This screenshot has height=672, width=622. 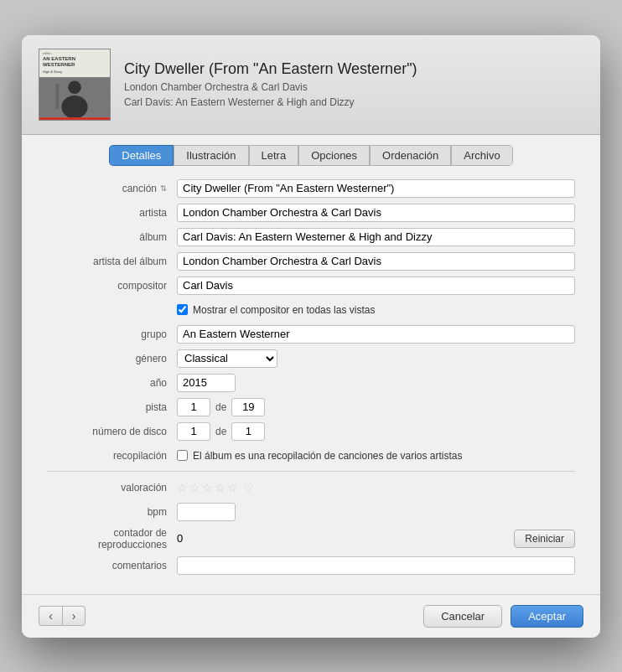 What do you see at coordinates (311, 512) in the screenshot?
I see `bpm-row: bpm` at bounding box center [311, 512].